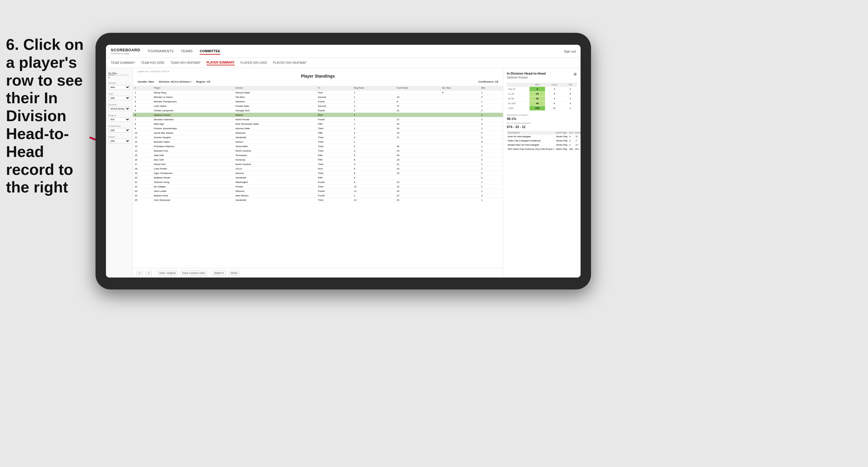 Image resolution: width=868 pixels, height=467 pixels. What do you see at coordinates (193, 146) in the screenshot?
I see `cell-player: Phichaksn Maichon` at bounding box center [193, 146].